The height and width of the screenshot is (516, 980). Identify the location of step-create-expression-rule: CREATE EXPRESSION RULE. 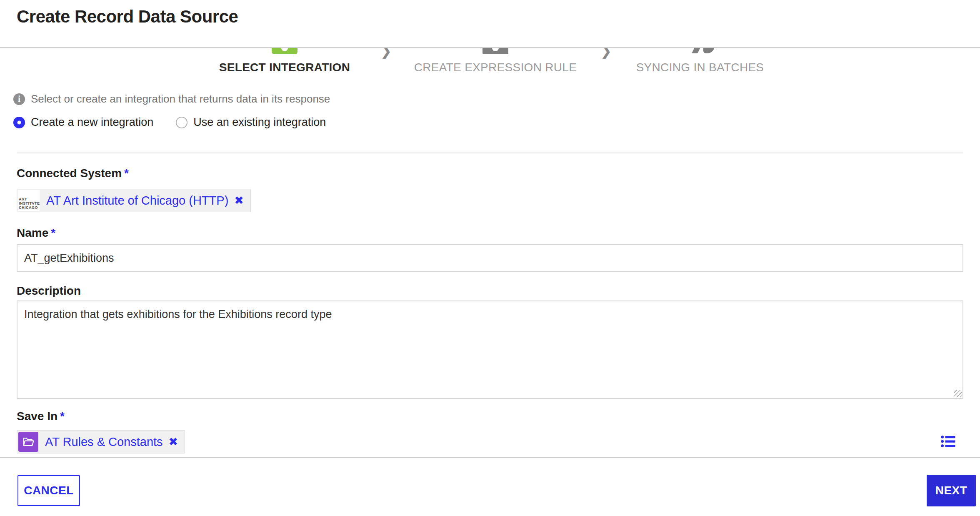
(495, 68).